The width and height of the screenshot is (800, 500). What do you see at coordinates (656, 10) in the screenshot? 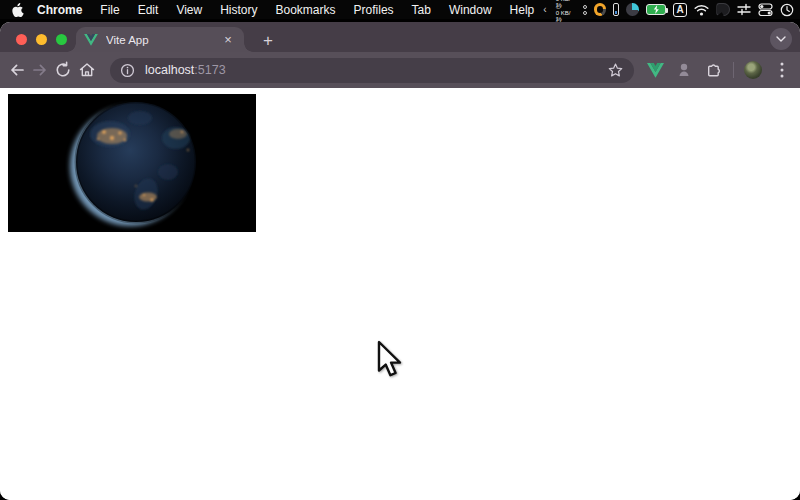
I see `battery-charging-icon` at bounding box center [656, 10].